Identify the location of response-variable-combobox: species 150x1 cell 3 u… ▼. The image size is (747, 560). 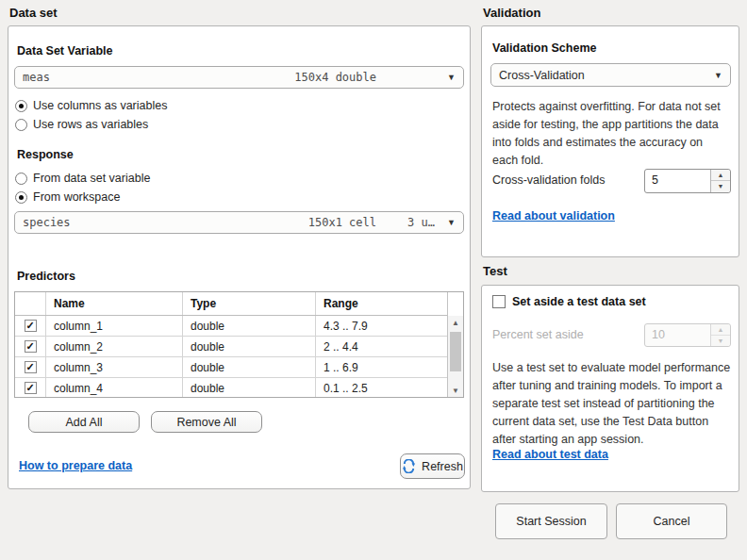
(240, 222).